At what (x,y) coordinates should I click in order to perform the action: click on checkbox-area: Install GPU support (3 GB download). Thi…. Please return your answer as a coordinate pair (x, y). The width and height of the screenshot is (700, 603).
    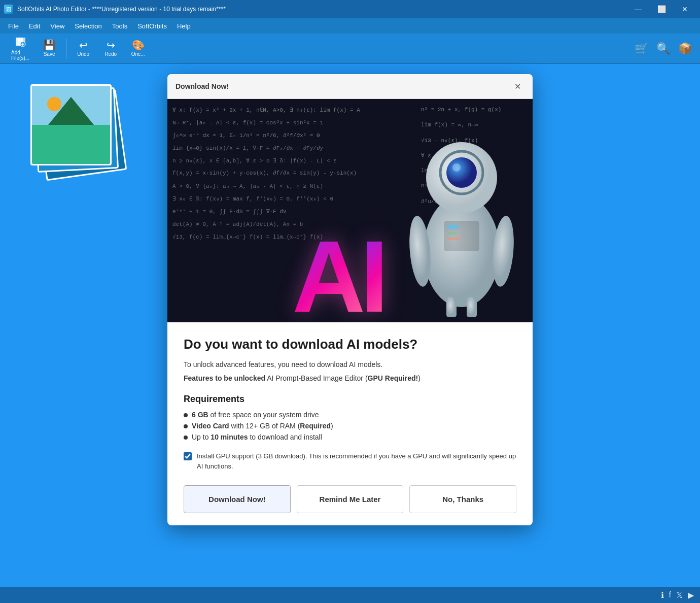
    Looking at the image, I should click on (350, 461).